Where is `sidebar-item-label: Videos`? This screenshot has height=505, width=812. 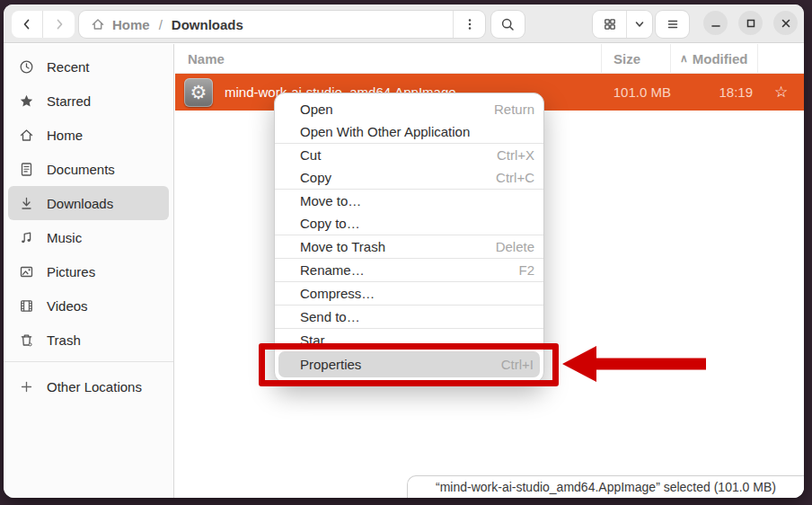 sidebar-item-label: Videos is located at coordinates (67, 306).